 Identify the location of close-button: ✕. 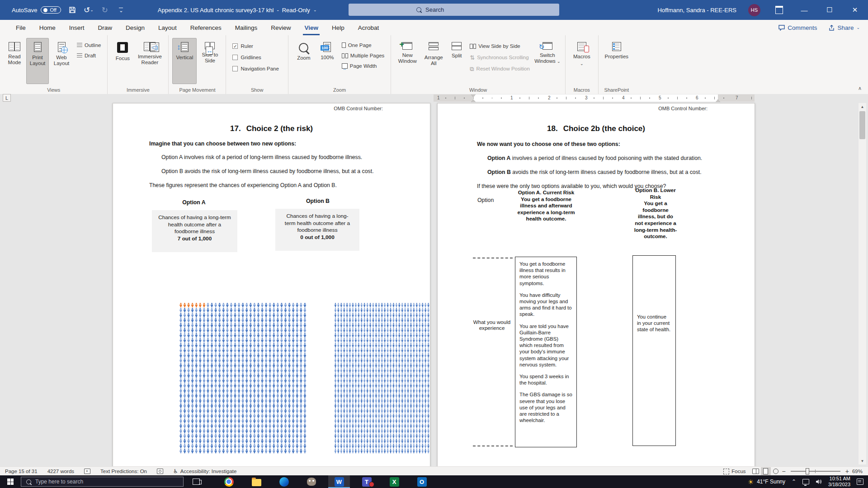
(855, 10).